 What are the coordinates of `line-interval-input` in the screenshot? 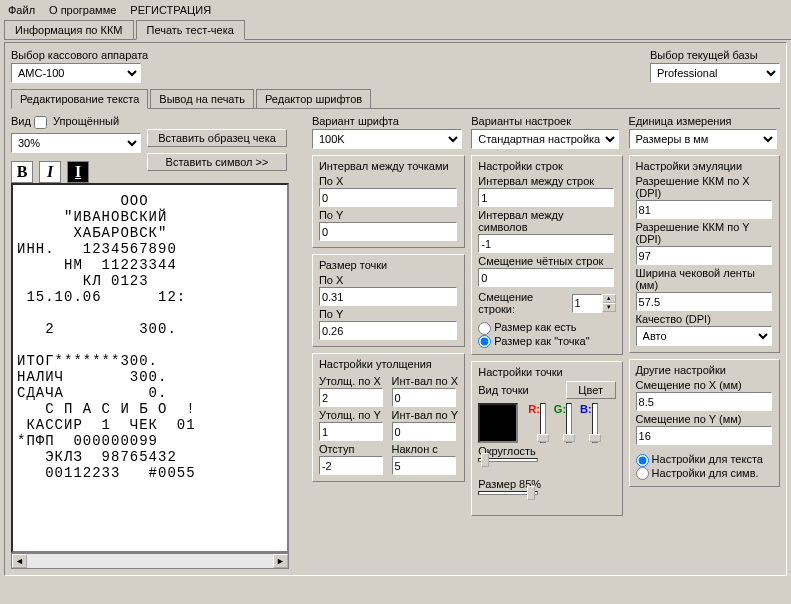 It's located at (546, 198).